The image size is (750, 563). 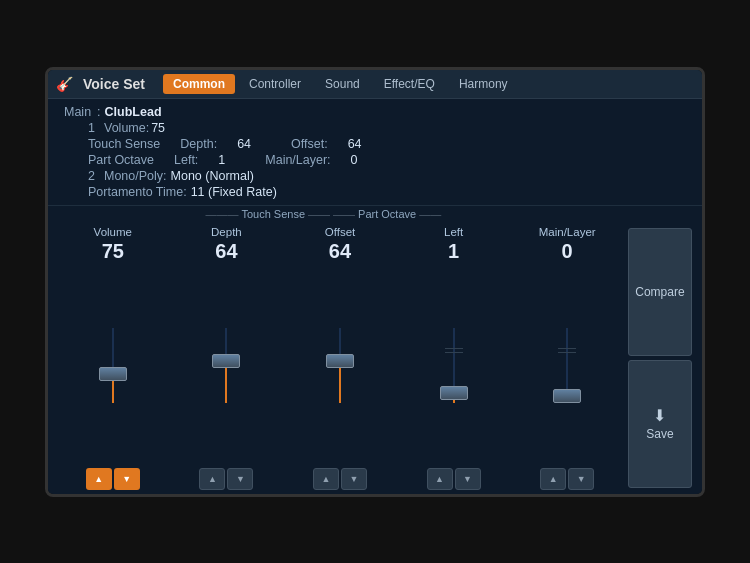 I want to click on save-icon: ⬇, so click(x=660, y=416).